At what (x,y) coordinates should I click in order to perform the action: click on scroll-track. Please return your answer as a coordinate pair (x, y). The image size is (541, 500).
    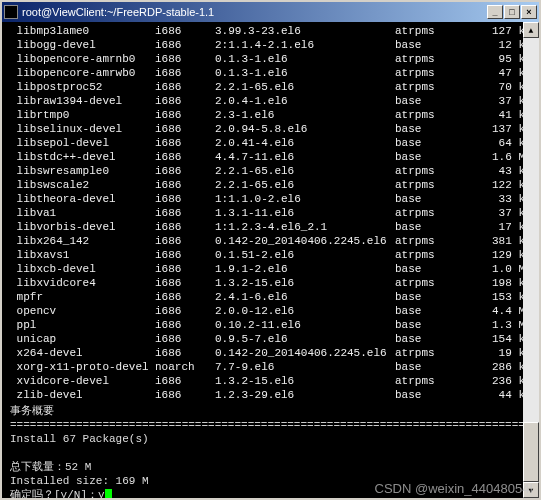
    Looking at the image, I should click on (531, 260).